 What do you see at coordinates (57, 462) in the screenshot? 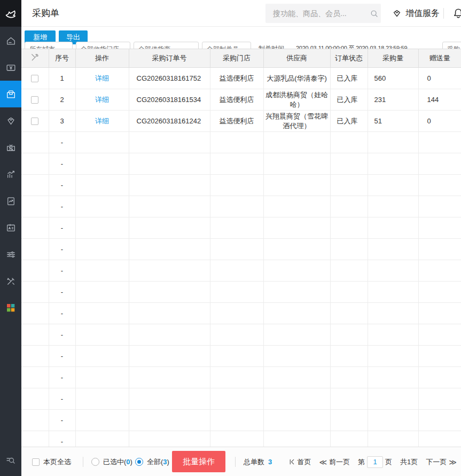
I see `select-all-label: 本页全选` at bounding box center [57, 462].